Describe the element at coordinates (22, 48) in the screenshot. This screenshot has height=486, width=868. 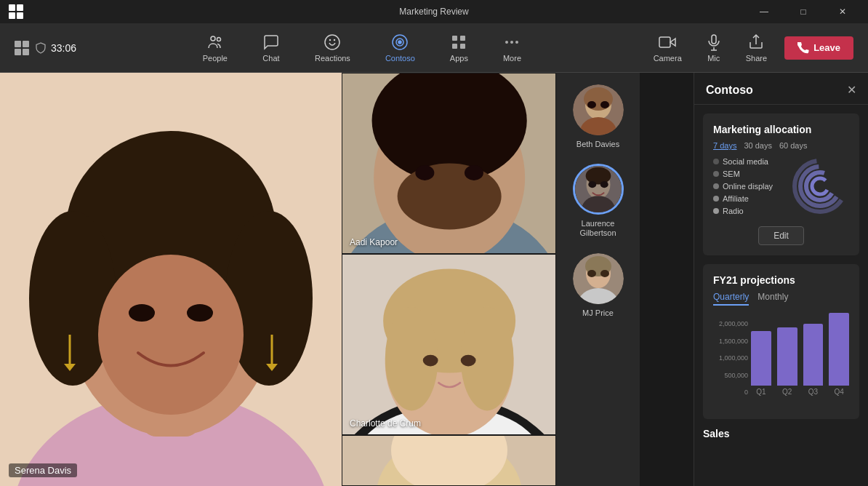
I see `view-grid-icon` at that location.